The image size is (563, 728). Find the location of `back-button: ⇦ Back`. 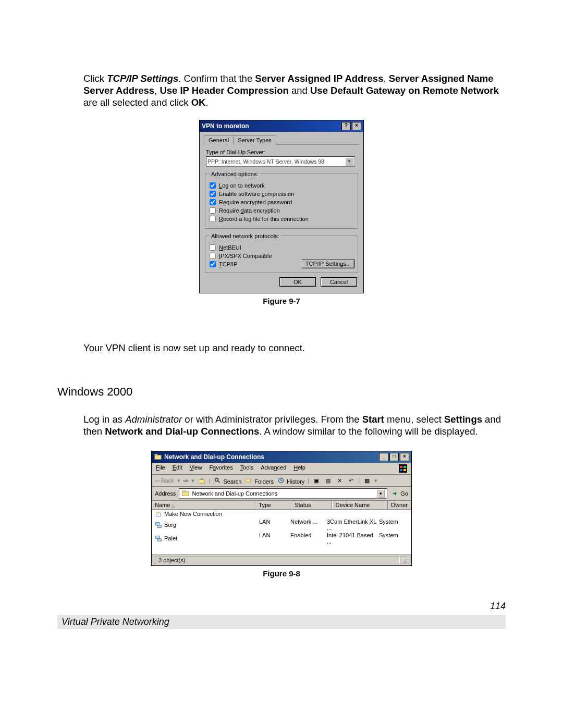

back-button: ⇦ Back is located at coordinates (165, 480).